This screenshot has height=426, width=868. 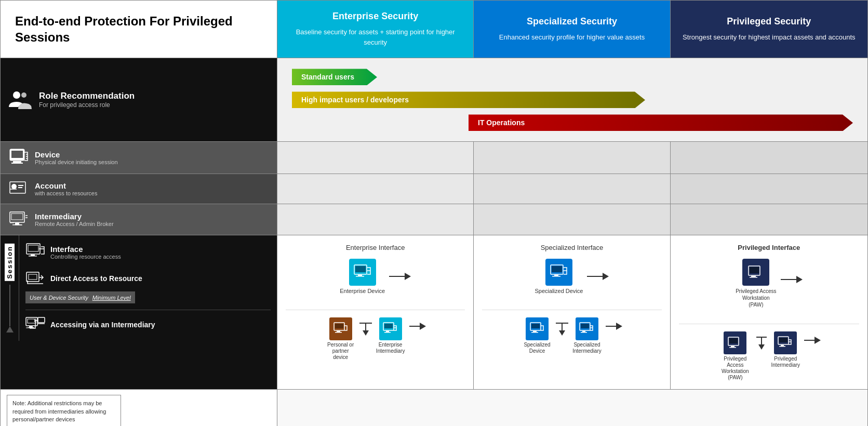 I want to click on role-title: Role Recommendation, so click(x=87, y=96).